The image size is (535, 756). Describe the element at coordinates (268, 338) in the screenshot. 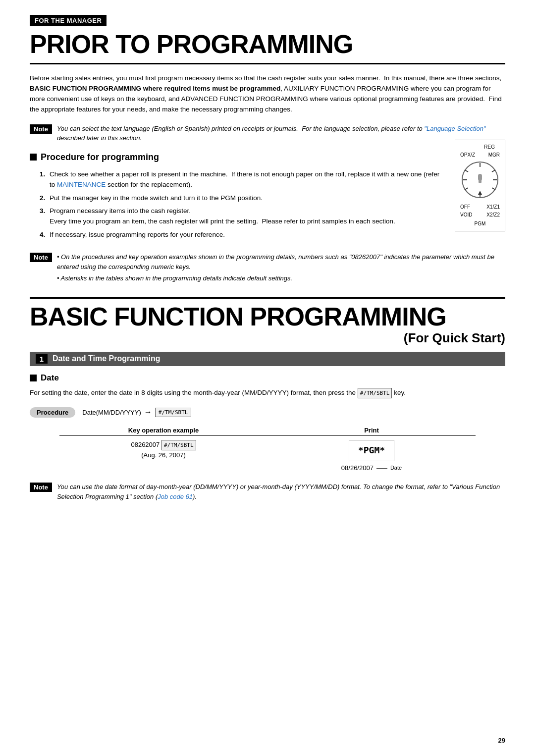

I see `bfp-subtitle: (For Quick Start)` at that location.